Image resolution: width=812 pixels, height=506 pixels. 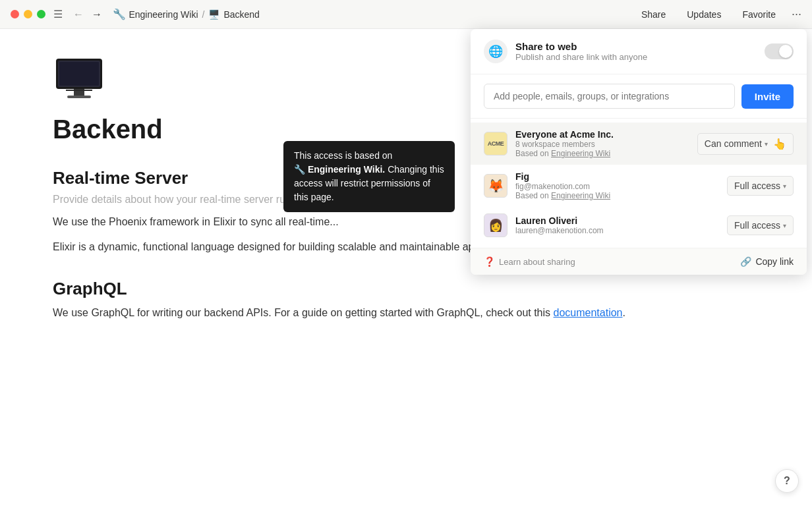 I want to click on member-info: Fig fig@makenotion.com Based on Engineer…, so click(x=621, y=186).